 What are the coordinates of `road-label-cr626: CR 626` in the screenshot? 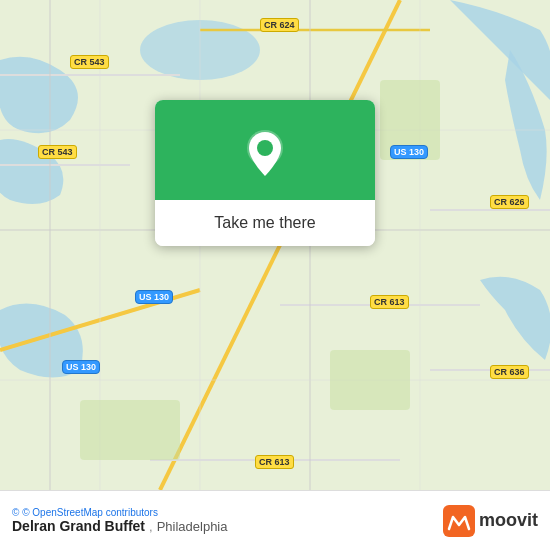 It's located at (510, 202).